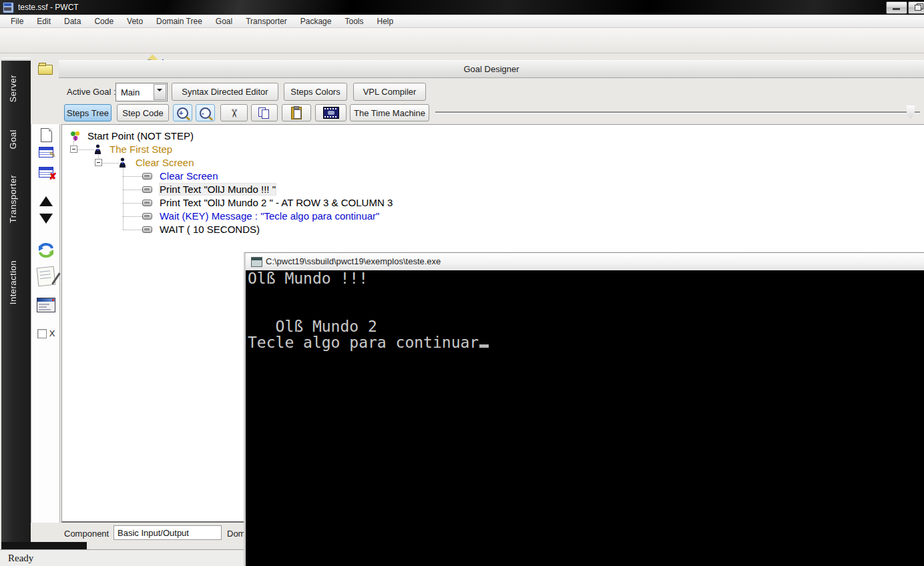  Describe the element at coordinates (13, 282) in the screenshot. I see `sidebar-item-interaction: Interaction` at that location.